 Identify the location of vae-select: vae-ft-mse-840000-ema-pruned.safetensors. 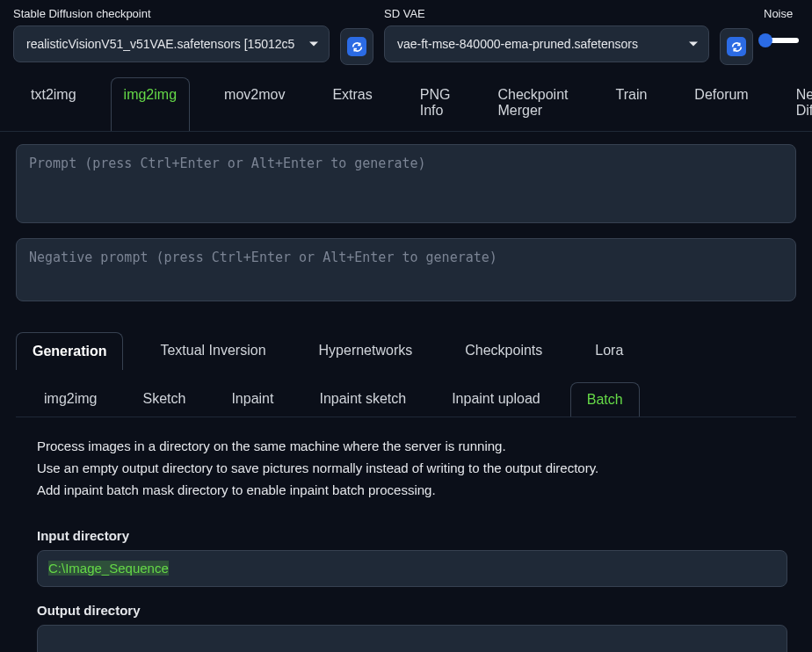
(547, 44).